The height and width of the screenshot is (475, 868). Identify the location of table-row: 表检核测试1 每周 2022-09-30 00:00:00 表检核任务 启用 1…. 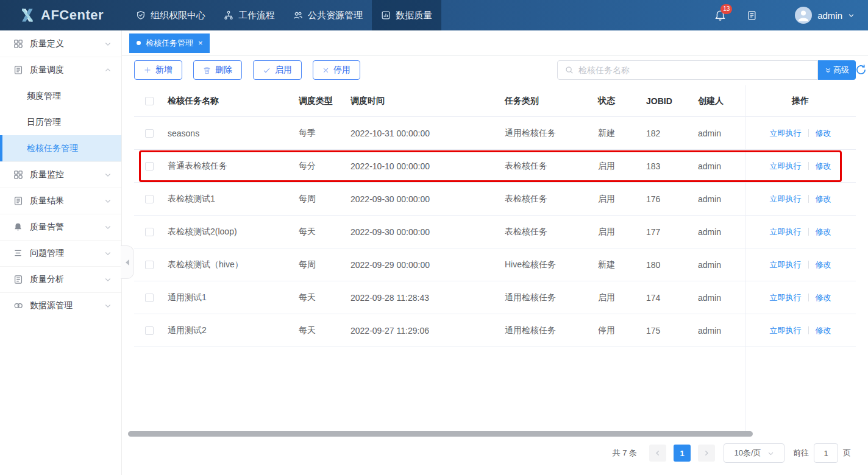
(495, 199).